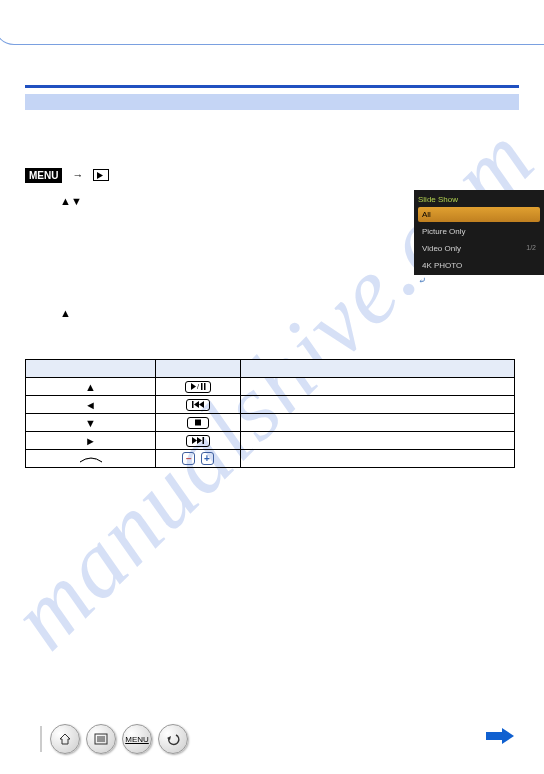 The image size is (544, 774). What do you see at coordinates (44, 176) in the screenshot?
I see `menu-badge: MENU` at bounding box center [44, 176].